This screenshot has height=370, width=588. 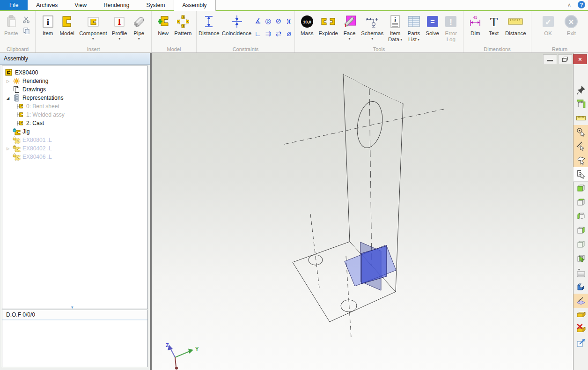 I want to click on svg-text: 45, so click(x=476, y=18).